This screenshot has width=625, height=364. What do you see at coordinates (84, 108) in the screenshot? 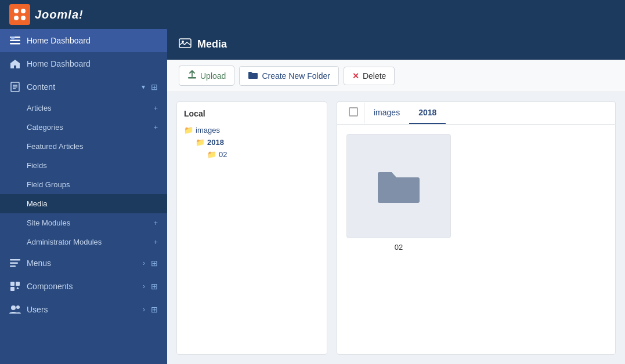
I see `sidebar-item-articles: Articles +` at bounding box center [84, 108].